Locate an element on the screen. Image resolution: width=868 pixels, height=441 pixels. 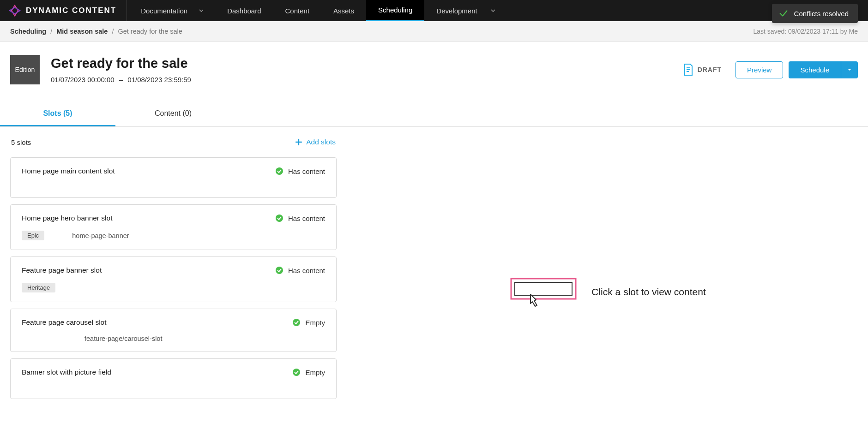
edition-header: Edition Get ready for the sale 01/07/202… is located at coordinates (434, 63).